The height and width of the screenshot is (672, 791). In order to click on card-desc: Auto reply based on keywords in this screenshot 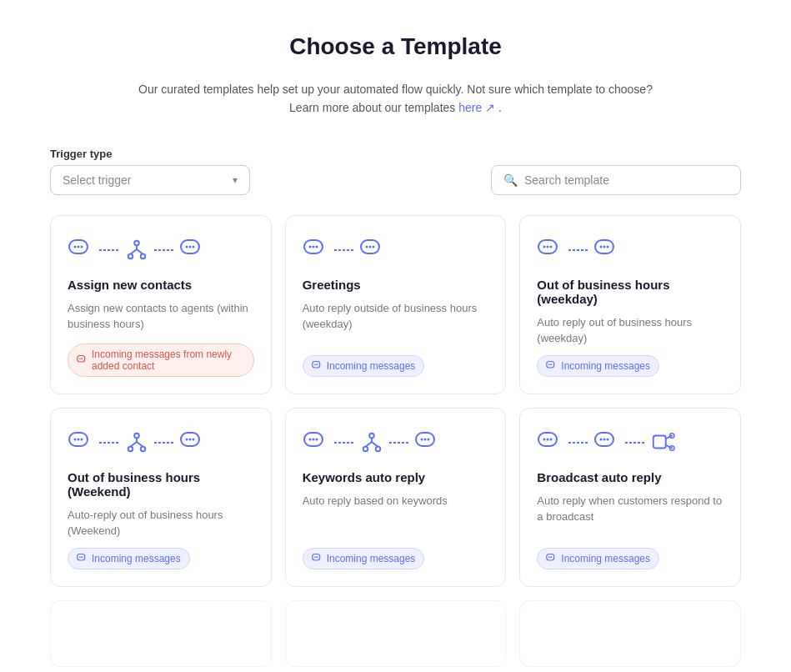, I will do `click(396, 516)`.